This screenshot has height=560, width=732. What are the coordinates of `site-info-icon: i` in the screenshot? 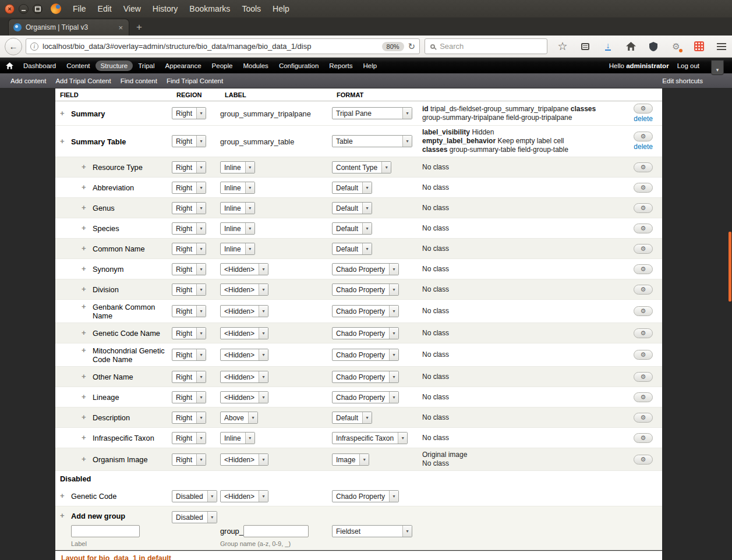 It's located at (34, 47).